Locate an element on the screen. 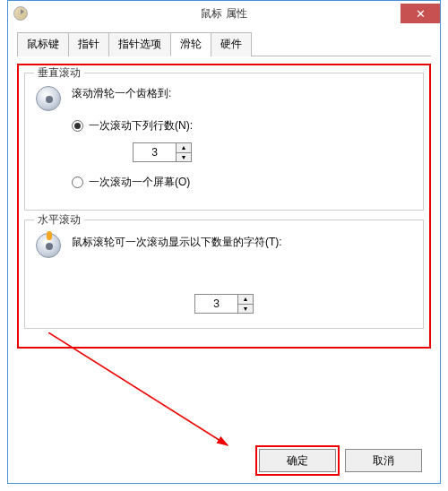 This screenshot has height=491, width=448. mouse-icon is located at coordinates (21, 13).